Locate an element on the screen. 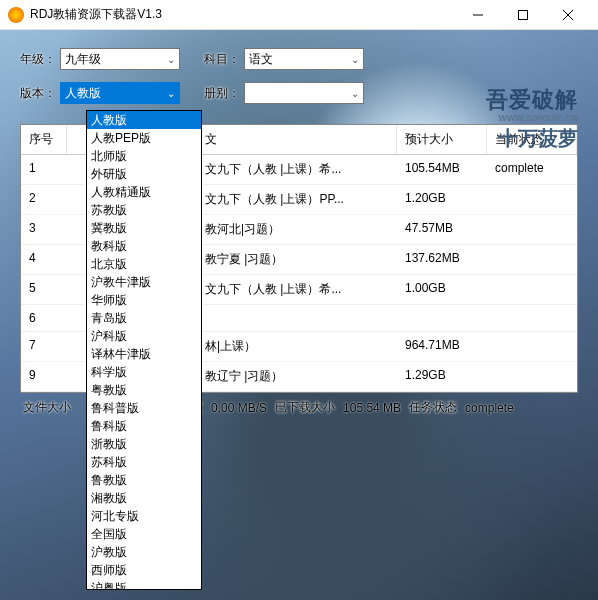 The width and height of the screenshot is (598, 600). version-option: 鲁教版 is located at coordinates (144, 480).